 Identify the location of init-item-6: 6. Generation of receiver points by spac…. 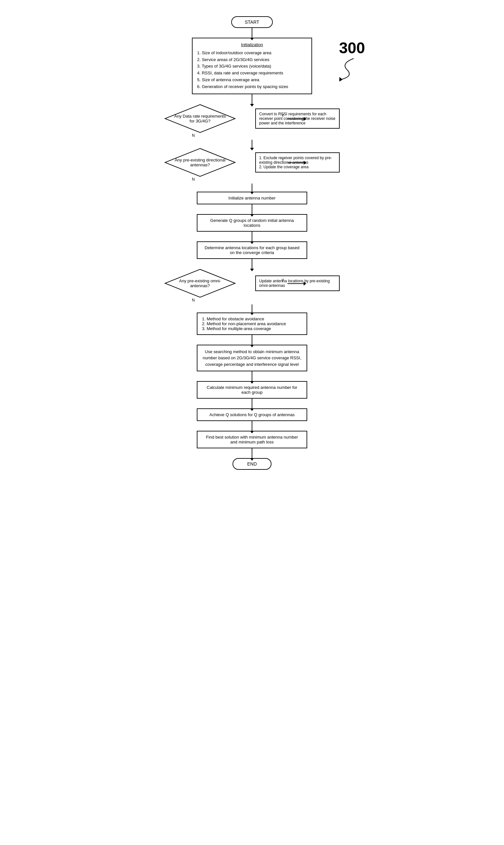
(252, 87).